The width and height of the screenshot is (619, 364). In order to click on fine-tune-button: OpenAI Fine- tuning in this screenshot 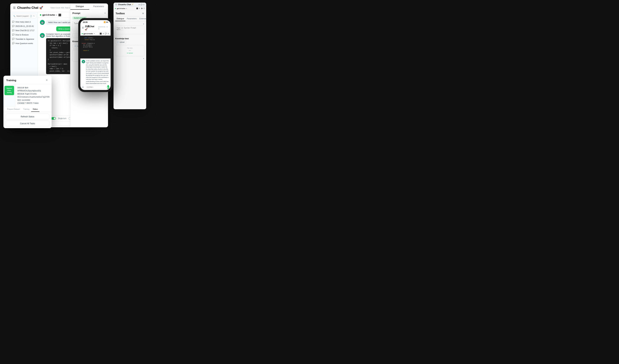, I will do `click(9, 90)`.